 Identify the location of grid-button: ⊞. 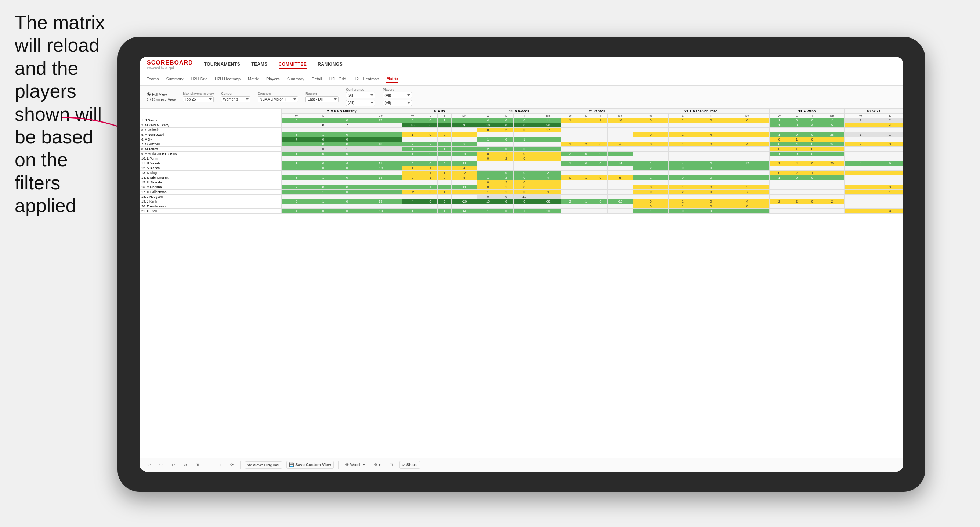
(197, 465).